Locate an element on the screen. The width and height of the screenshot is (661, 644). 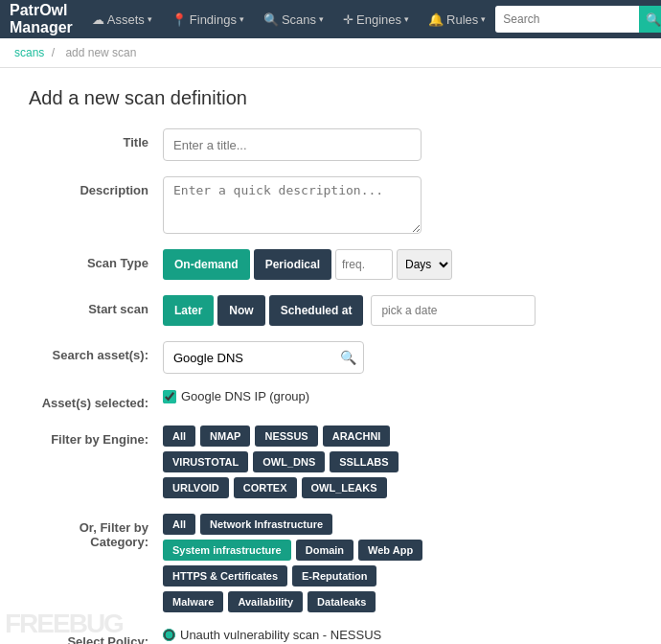
scans-icon: 🔍 is located at coordinates (271, 19).